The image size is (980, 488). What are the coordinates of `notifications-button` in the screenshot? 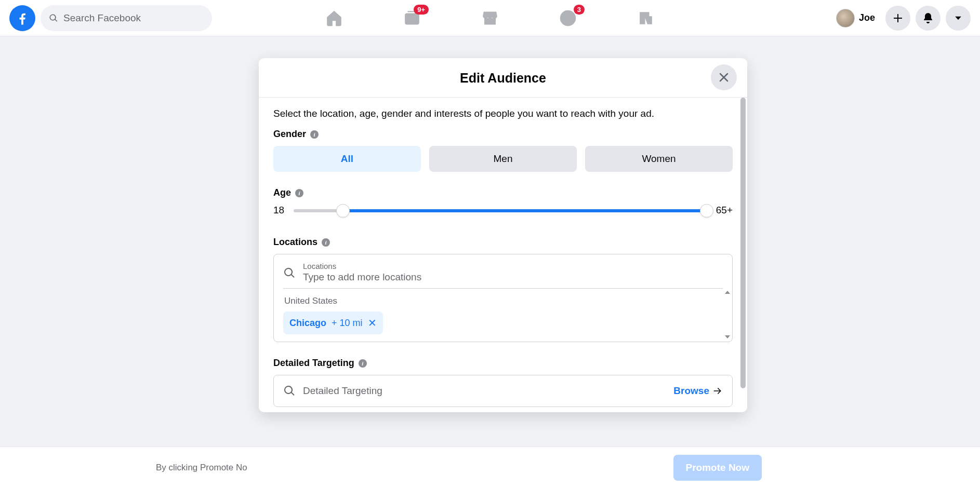 It's located at (928, 18).